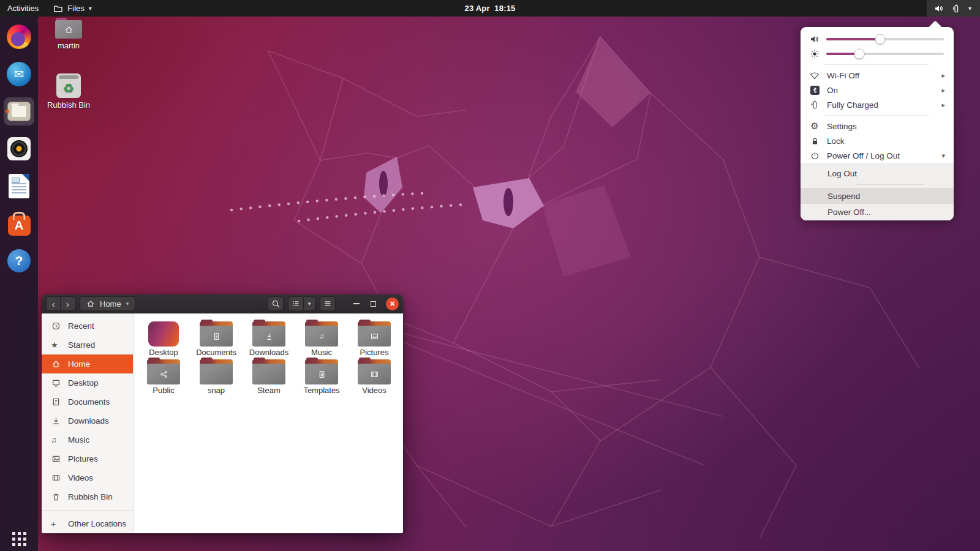 The height and width of the screenshot is (551, 980). What do you see at coordinates (356, 304) in the screenshot?
I see `minimize-button` at bounding box center [356, 304].